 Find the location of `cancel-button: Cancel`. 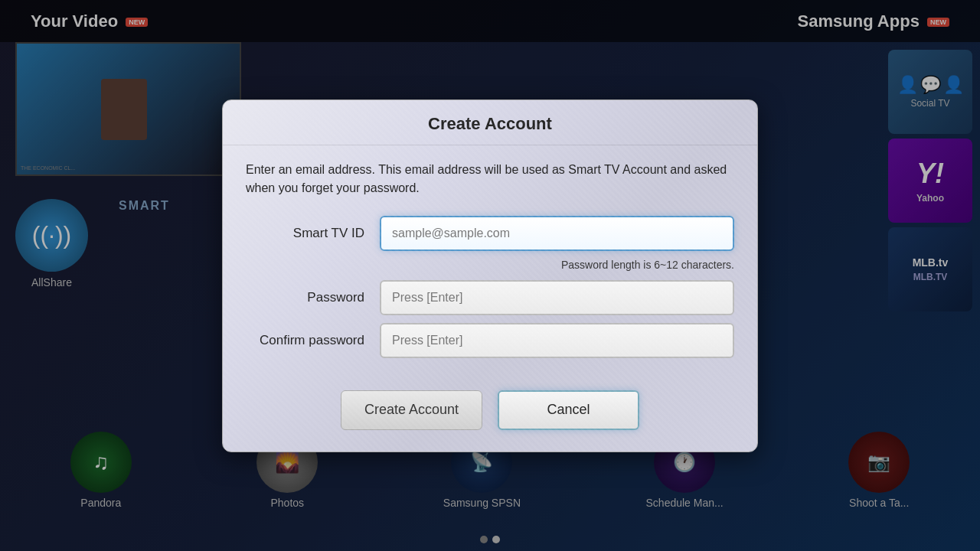

cancel-button: Cancel is located at coordinates (568, 410).